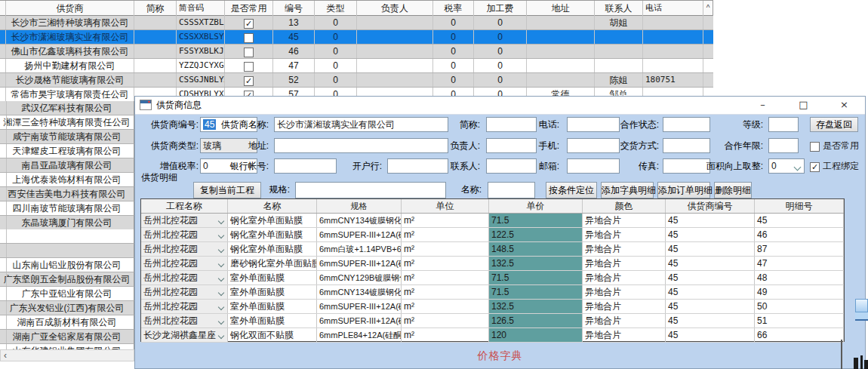 This screenshot has width=868, height=369. Describe the element at coordinates (512, 146) in the screenshot. I see `responsible-field` at that location.